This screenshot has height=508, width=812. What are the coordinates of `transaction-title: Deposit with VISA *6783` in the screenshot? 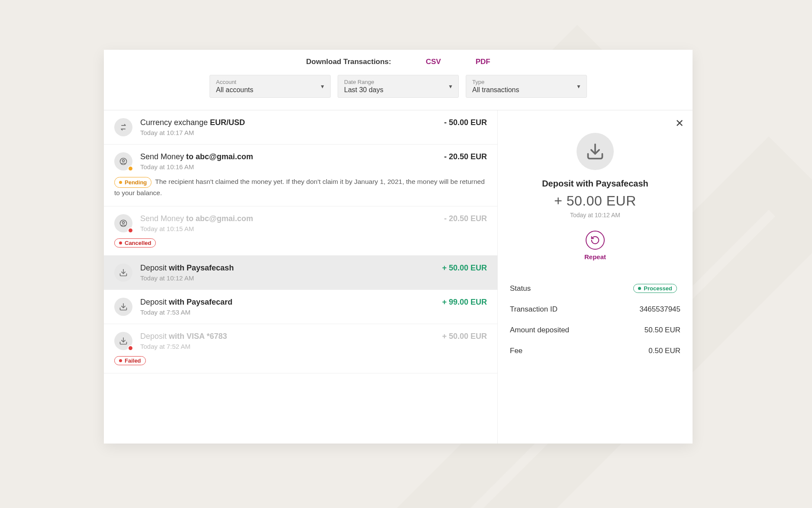 It's located at (287, 337).